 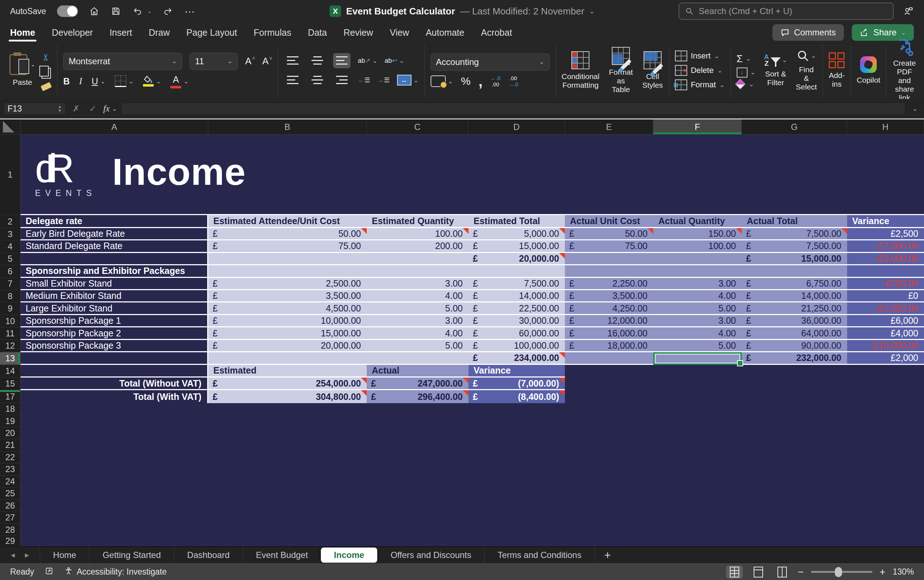 I want to click on format-cells-button: ⊞Format⌄, so click(x=700, y=85).